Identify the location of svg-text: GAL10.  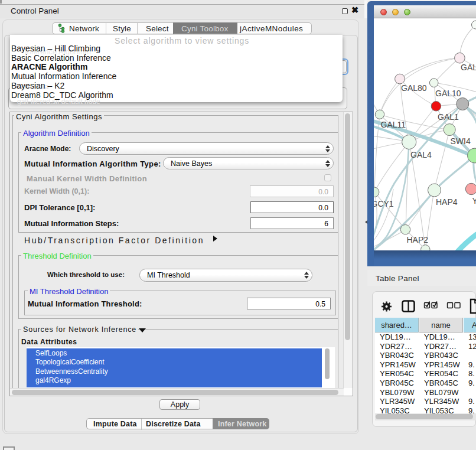
(448, 93).